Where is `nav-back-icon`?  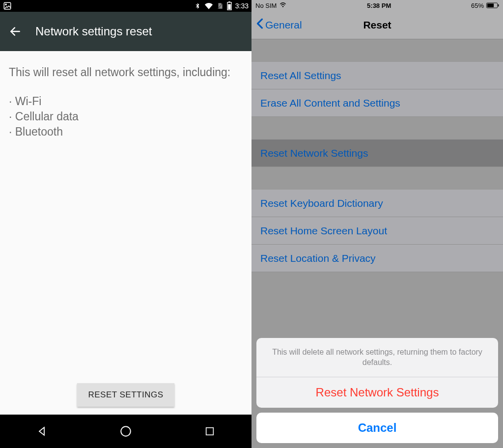 nav-back-icon is located at coordinates (42, 431).